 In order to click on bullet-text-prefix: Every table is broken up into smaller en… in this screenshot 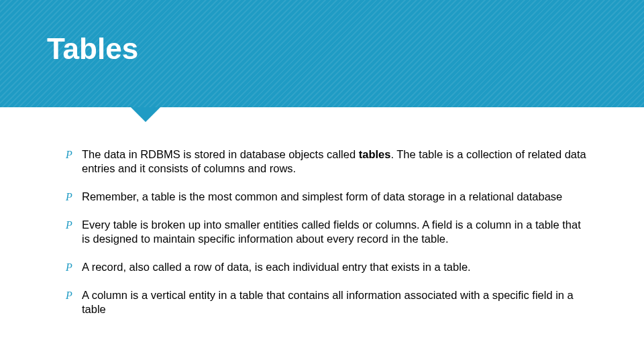, I will do `click(331, 232)`.